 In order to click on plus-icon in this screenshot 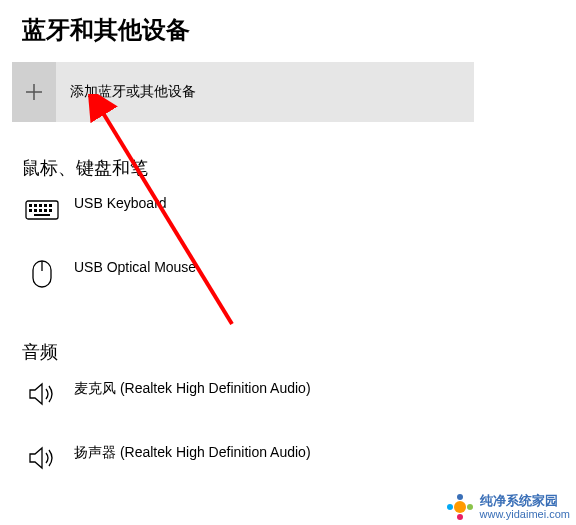, I will do `click(34, 92)`.